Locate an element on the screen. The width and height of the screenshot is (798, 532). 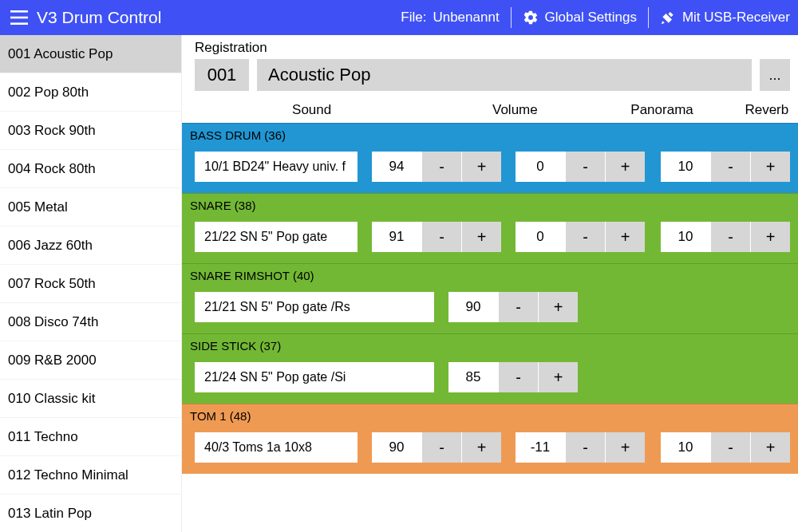
stepper-value: -11 is located at coordinates (540, 447).